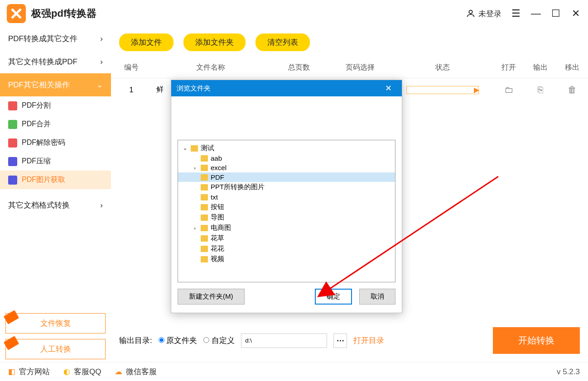  I want to click on app-title: 极强pdf转换器, so click(64, 14).